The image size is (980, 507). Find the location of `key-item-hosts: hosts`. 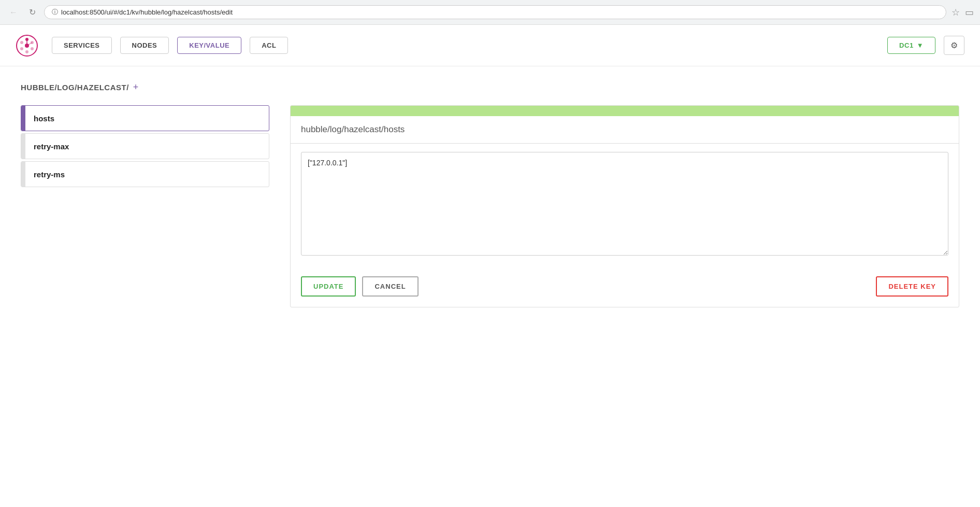

key-item-hosts: hosts is located at coordinates (145, 118).